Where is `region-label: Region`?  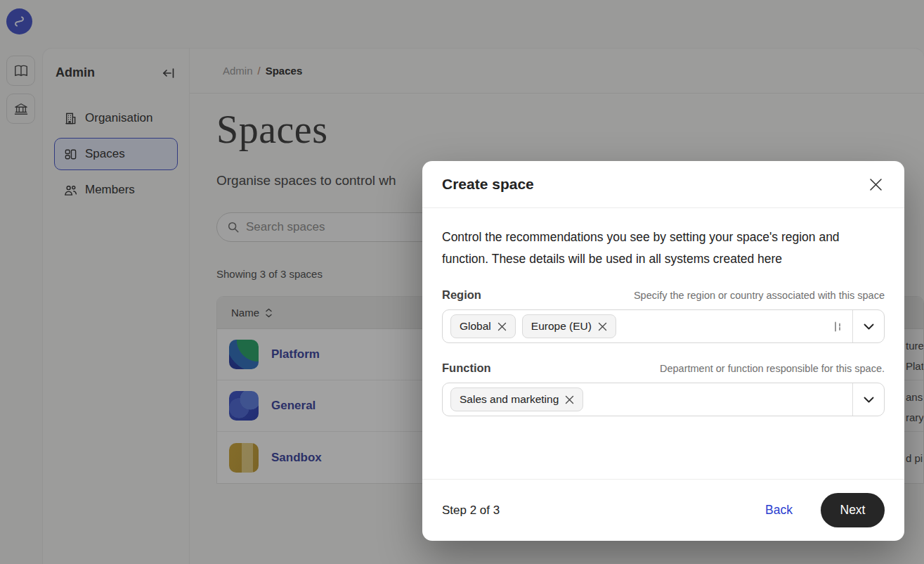 region-label: Region is located at coordinates (462, 295).